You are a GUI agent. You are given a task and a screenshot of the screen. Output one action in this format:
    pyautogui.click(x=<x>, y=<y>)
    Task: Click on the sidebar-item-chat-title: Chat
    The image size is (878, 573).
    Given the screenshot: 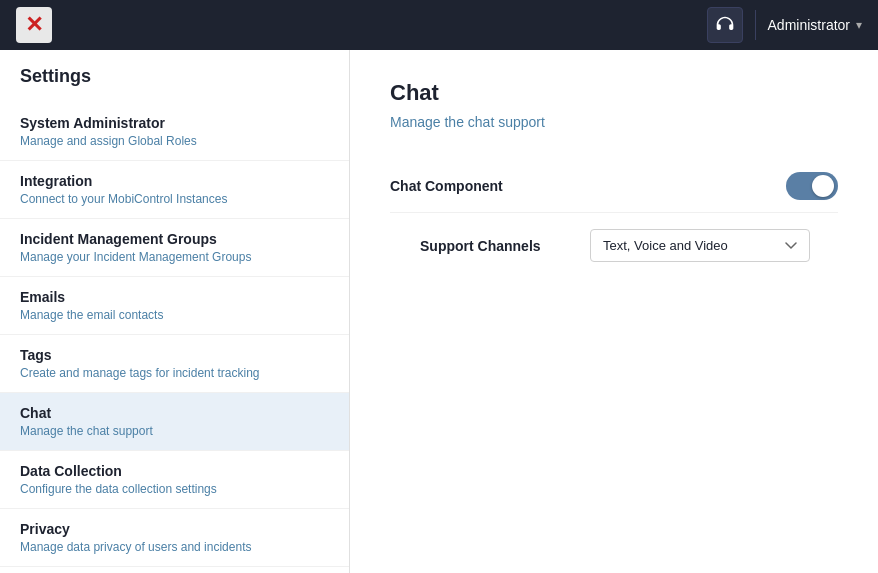 What is the action you would take?
    pyautogui.click(x=174, y=413)
    